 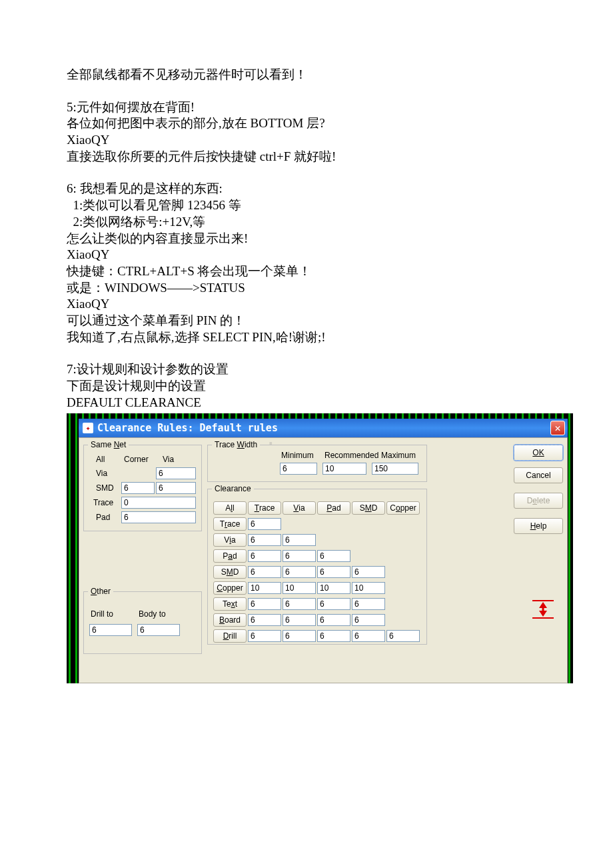 What do you see at coordinates (230, 524) in the screenshot?
I see `row-trace-button: Trace` at bounding box center [230, 524].